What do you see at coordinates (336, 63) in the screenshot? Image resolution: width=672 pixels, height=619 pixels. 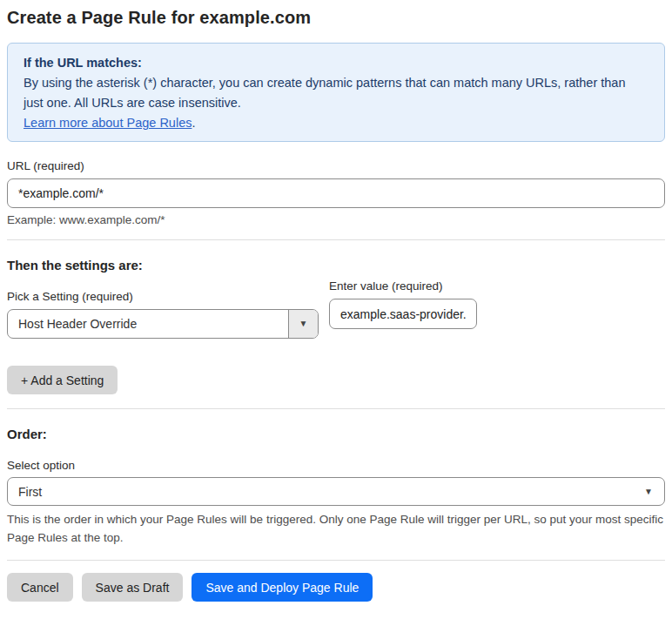 I see `info-box-heading: If the URL matches:` at bounding box center [336, 63].